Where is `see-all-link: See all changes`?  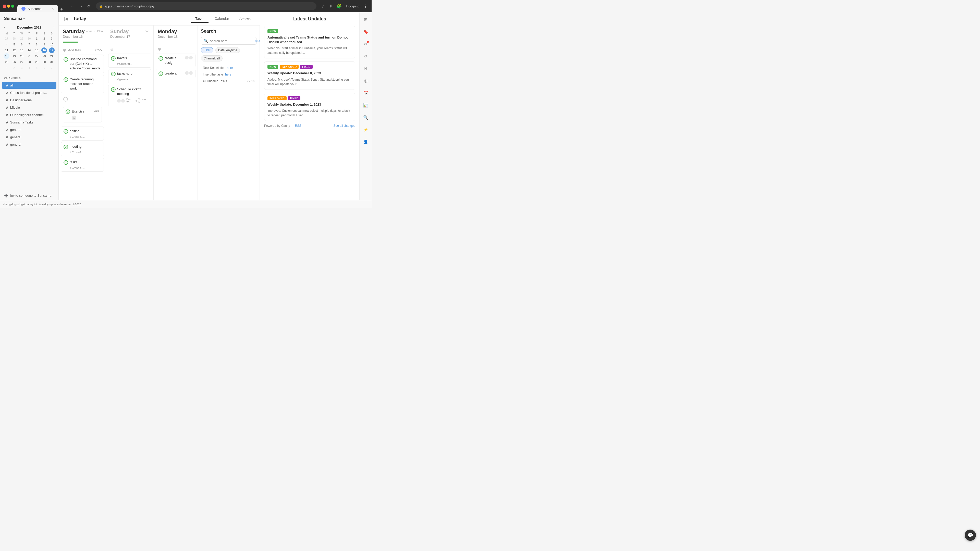 see-all-link: See all changes is located at coordinates (345, 125).